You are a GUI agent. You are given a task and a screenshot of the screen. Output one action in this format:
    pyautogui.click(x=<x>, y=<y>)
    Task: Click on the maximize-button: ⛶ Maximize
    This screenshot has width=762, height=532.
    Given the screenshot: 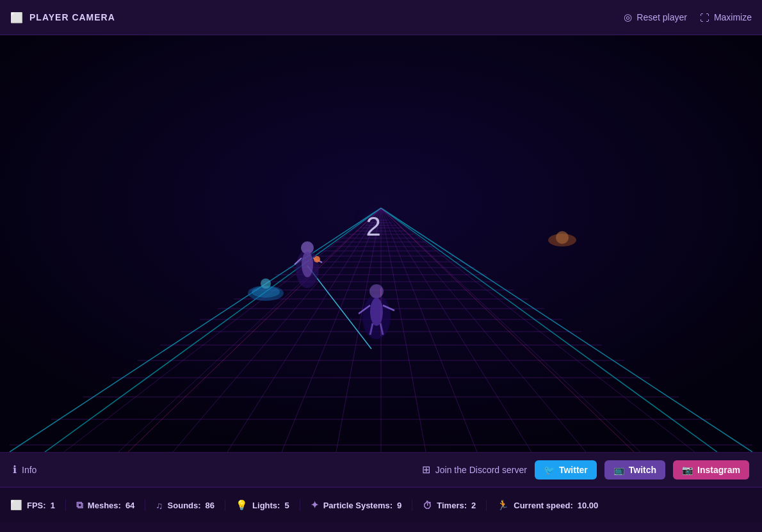 What is the action you would take?
    pyautogui.click(x=726, y=18)
    